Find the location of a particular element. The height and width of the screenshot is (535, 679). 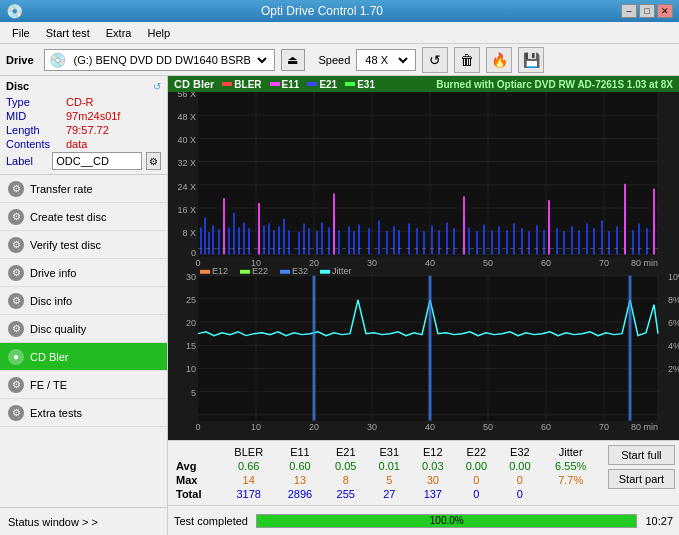

maximize-button: □ is located at coordinates (647, 11).